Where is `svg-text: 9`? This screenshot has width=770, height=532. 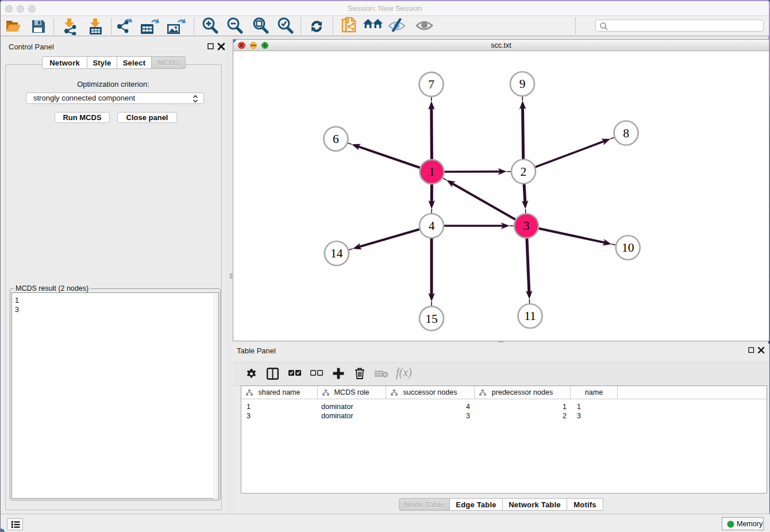 svg-text: 9 is located at coordinates (523, 84).